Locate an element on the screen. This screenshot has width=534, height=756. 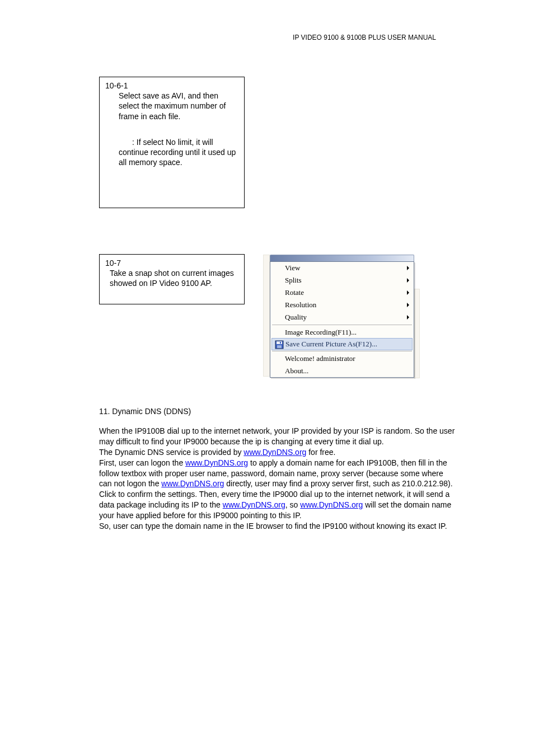
window-titlebar is located at coordinates (342, 258).